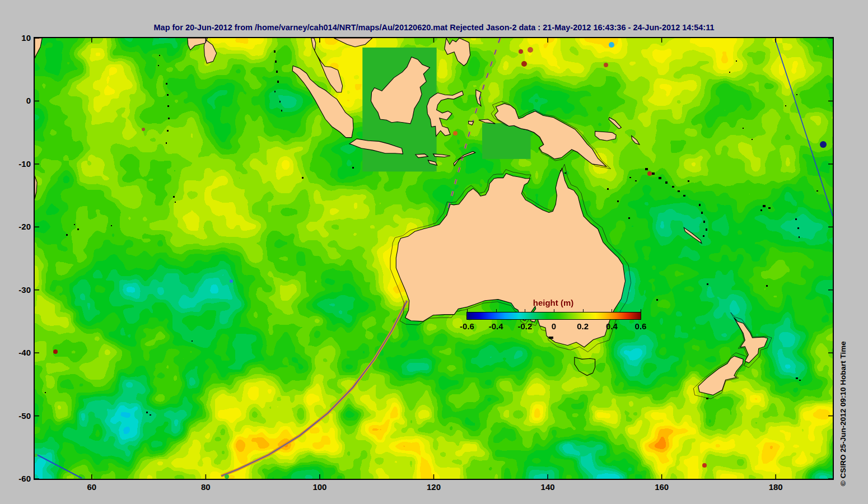 The image size is (868, 504). Describe the element at coordinates (612, 326) in the screenshot. I see `colorbar-tick-label: 0.4` at that location.